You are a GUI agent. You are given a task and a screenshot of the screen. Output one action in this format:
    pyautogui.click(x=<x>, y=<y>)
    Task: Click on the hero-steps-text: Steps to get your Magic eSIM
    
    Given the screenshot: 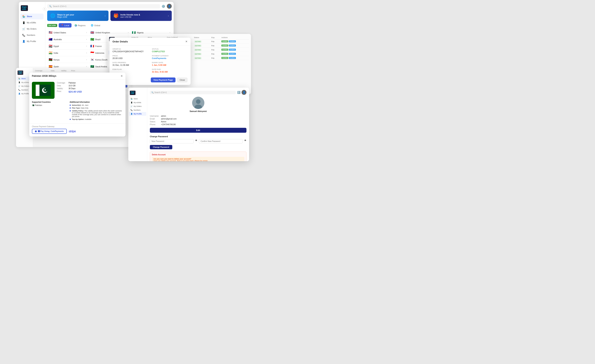 What is the action you would take?
    pyautogui.click(x=66, y=16)
    